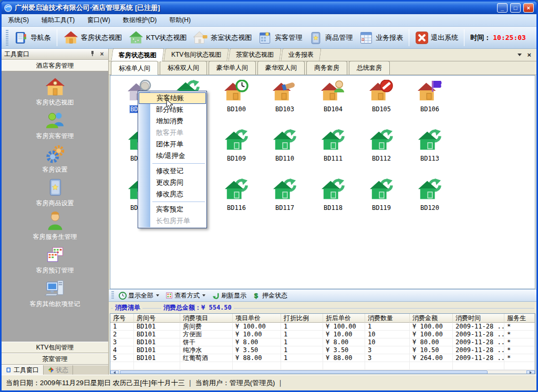 This screenshot has height=392, width=538. I want to click on menu-help: 帮助(H), so click(180, 20).